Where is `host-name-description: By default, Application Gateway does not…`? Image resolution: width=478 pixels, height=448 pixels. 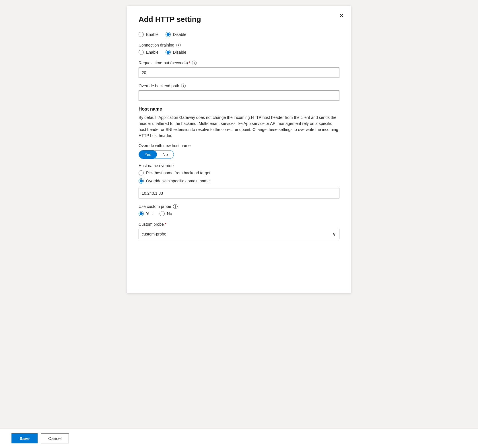
host-name-description: By default, Application Gateway does not… is located at coordinates (239, 127).